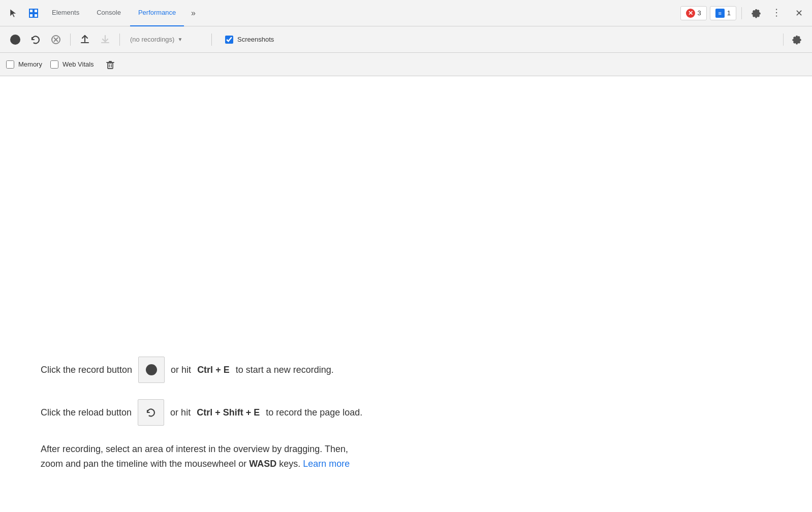  What do you see at coordinates (151, 370) in the screenshot?
I see `instruction-record-icon` at bounding box center [151, 370].